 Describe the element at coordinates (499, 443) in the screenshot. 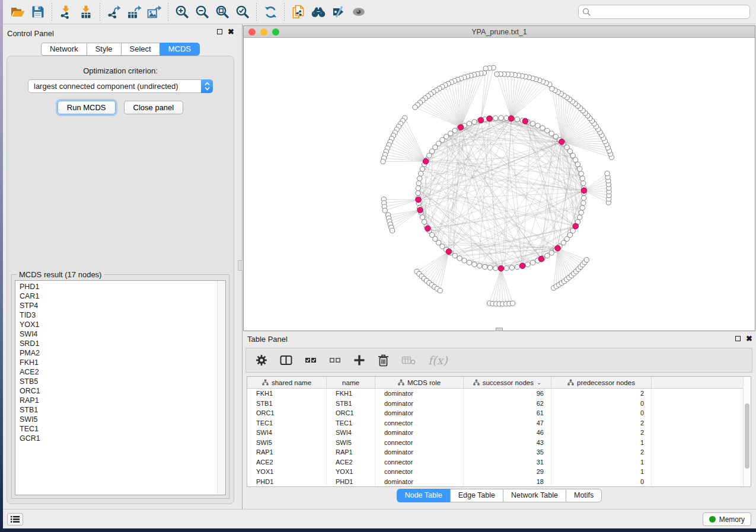

I see `table-row: SWI5SWI5connector431` at that location.